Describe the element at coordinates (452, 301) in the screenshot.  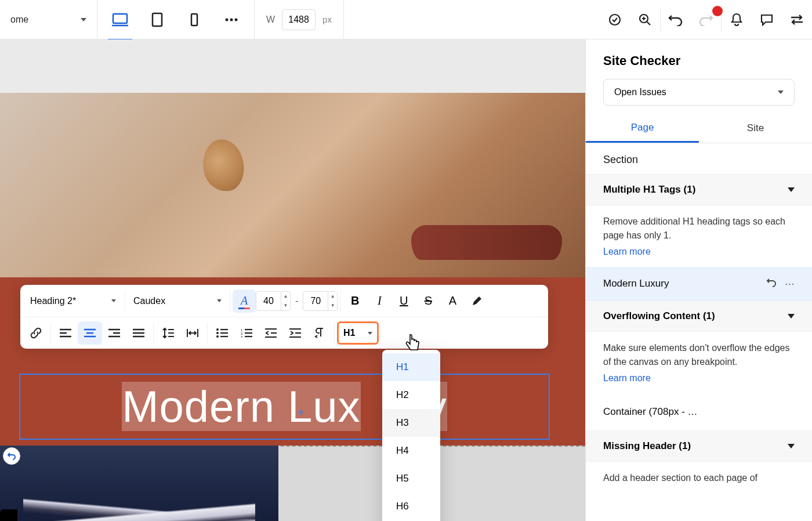
I see `font-color-button: A` at that location.